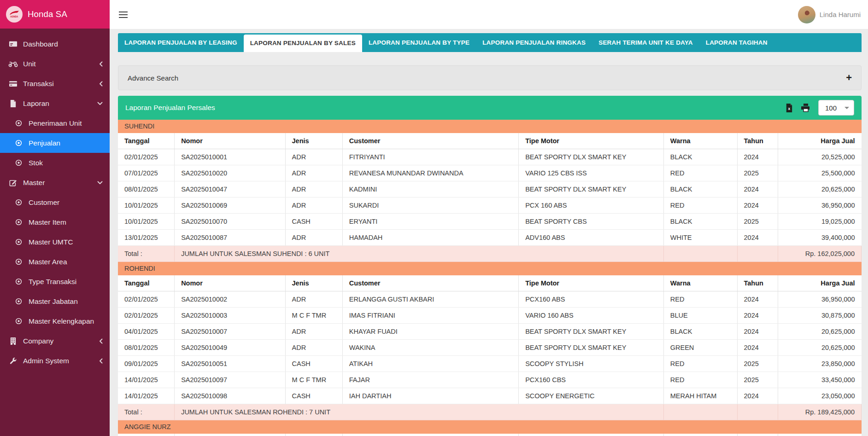  I want to click on cell-tanggal: 10/01/2025, so click(147, 205).